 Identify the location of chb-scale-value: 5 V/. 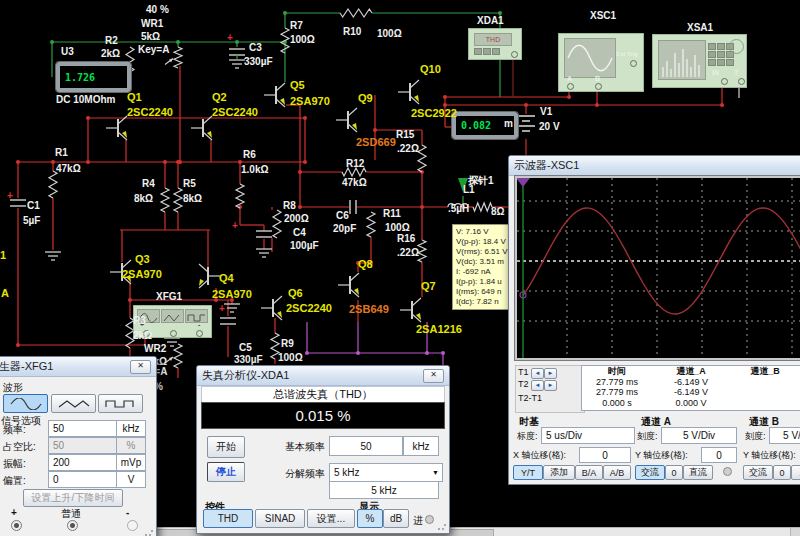
(784, 436).